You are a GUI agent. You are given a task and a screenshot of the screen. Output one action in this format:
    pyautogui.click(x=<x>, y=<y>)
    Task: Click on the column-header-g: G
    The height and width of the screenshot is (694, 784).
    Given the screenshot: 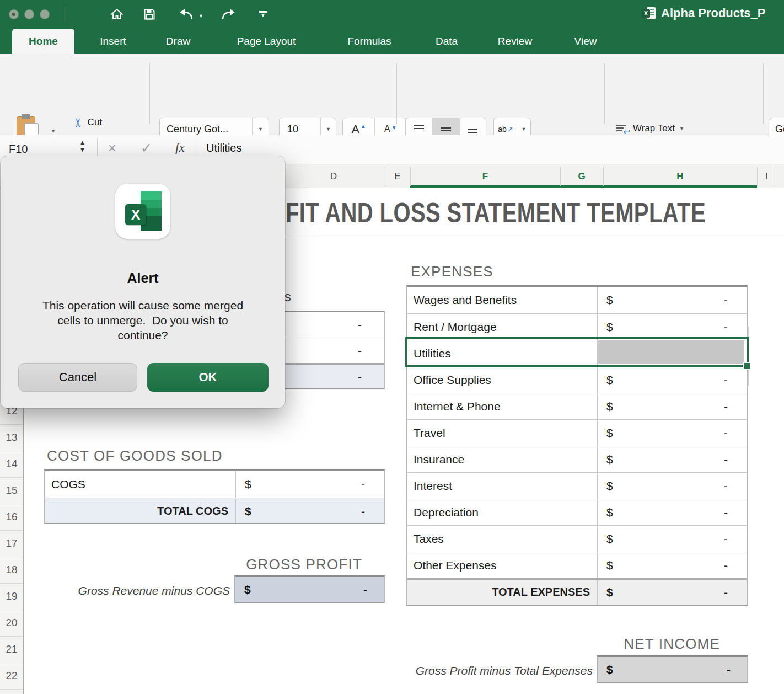 What is the action you would take?
    pyautogui.click(x=582, y=177)
    